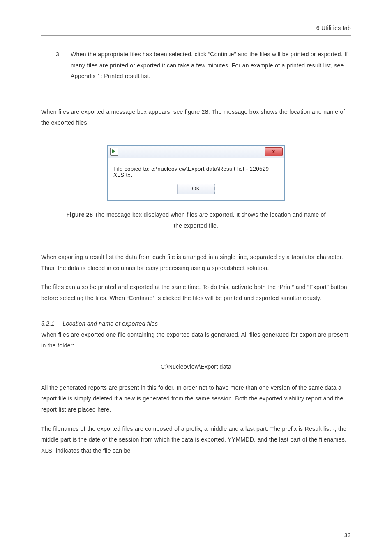  I want to click on close-button: x, so click(274, 152).